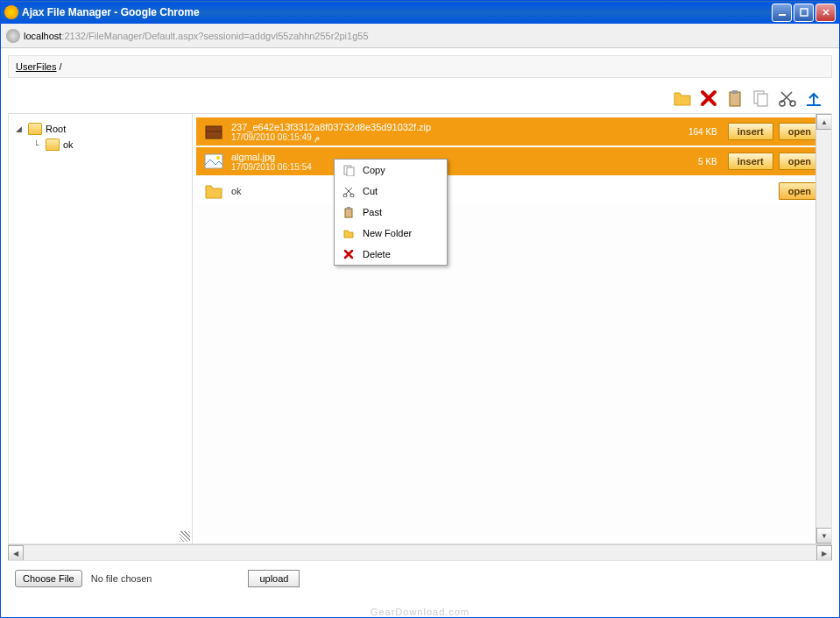 The height and width of the screenshot is (618, 840). Describe the element at coordinates (100, 129) in the screenshot. I see `tree-root: ◢ Root` at that location.